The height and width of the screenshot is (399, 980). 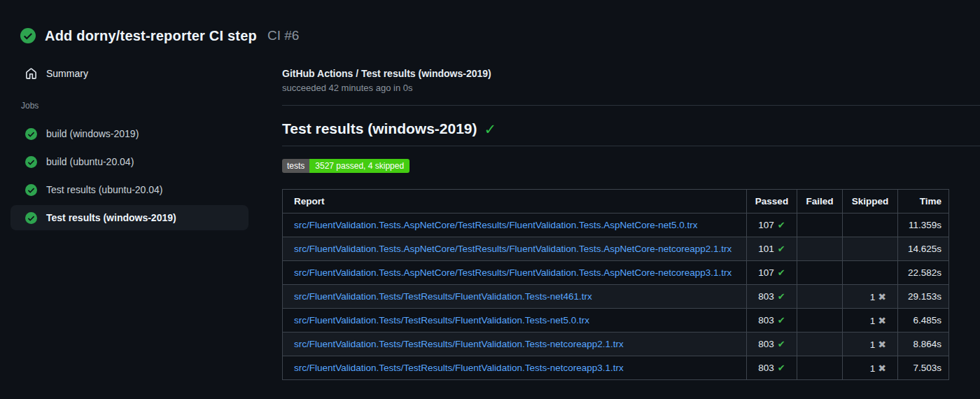 What do you see at coordinates (151, 36) in the screenshot?
I see `run-title: Add dorny/test-reporter CI step` at bounding box center [151, 36].